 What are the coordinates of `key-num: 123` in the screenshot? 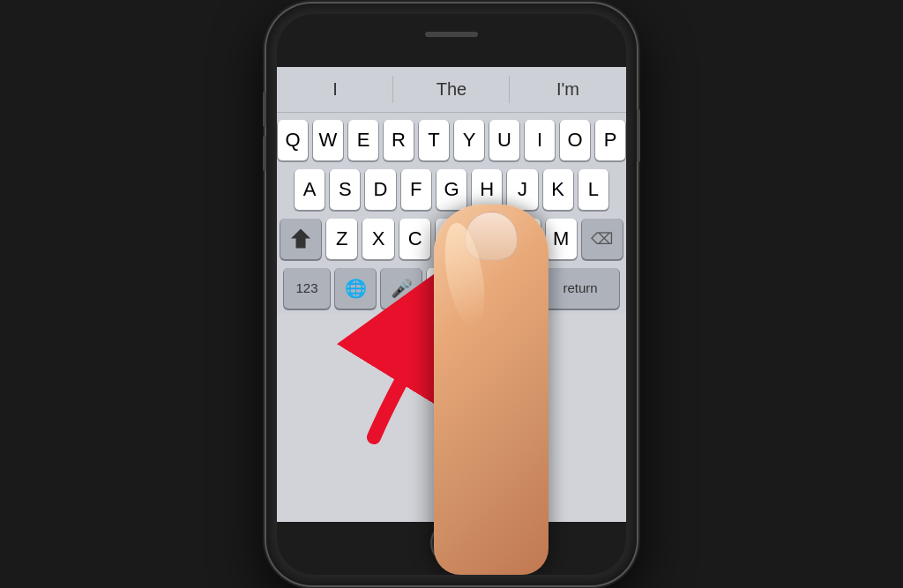 It's located at (307, 288).